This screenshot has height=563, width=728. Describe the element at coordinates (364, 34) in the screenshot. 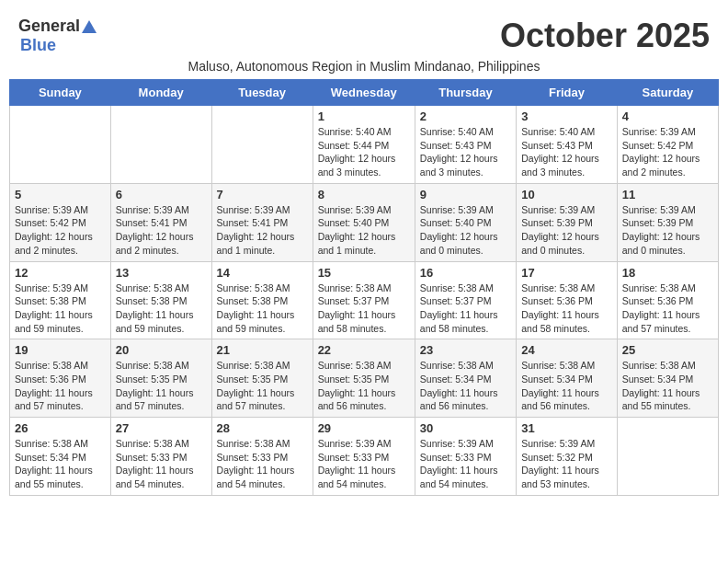

I see `header: General Blue October 2025` at that location.